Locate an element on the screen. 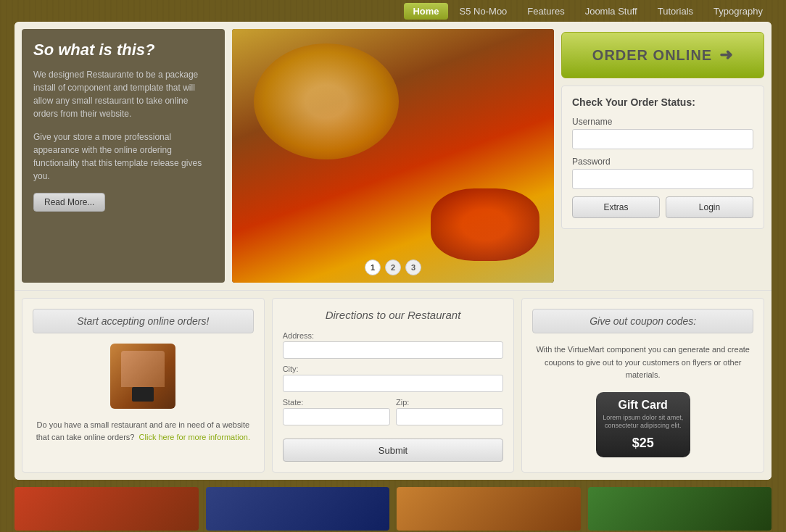 The width and height of the screenshot is (786, 532). hero-title: So what is this? is located at coordinates (123, 50).